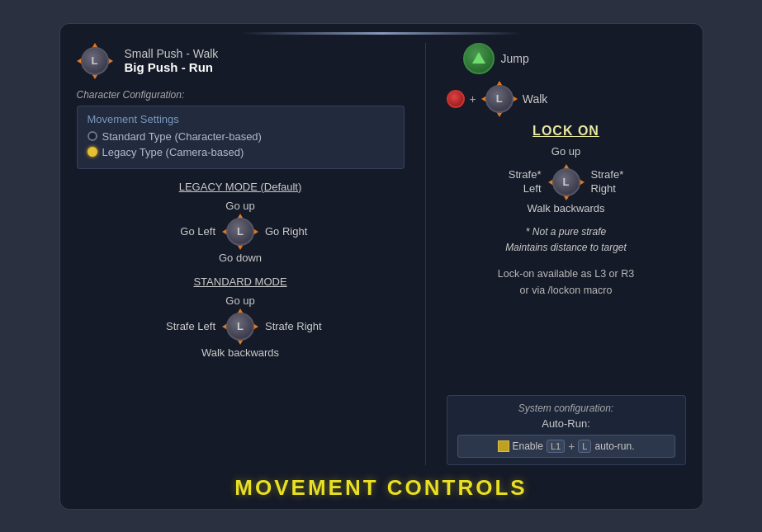 The width and height of the screenshot is (762, 532). Describe the element at coordinates (241, 232) in the screenshot. I see `legacy-dpad: Go up Go Left L Go Rig` at that location.